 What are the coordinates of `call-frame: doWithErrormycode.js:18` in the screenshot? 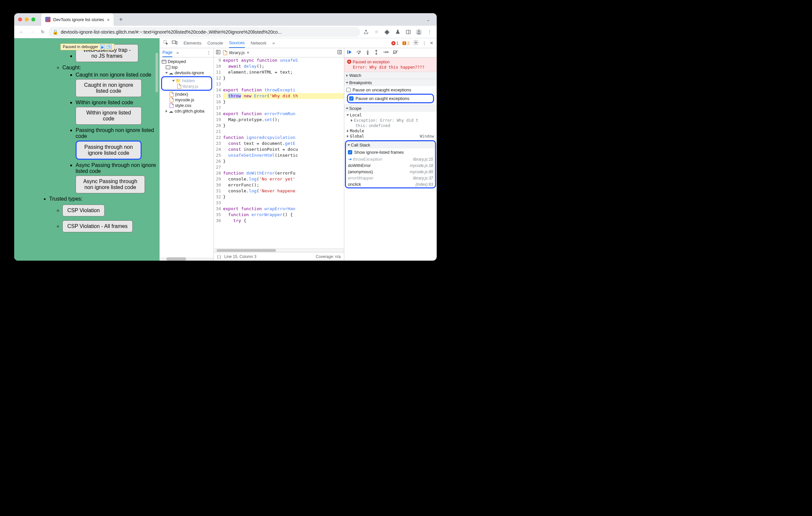 It's located at (390, 165).